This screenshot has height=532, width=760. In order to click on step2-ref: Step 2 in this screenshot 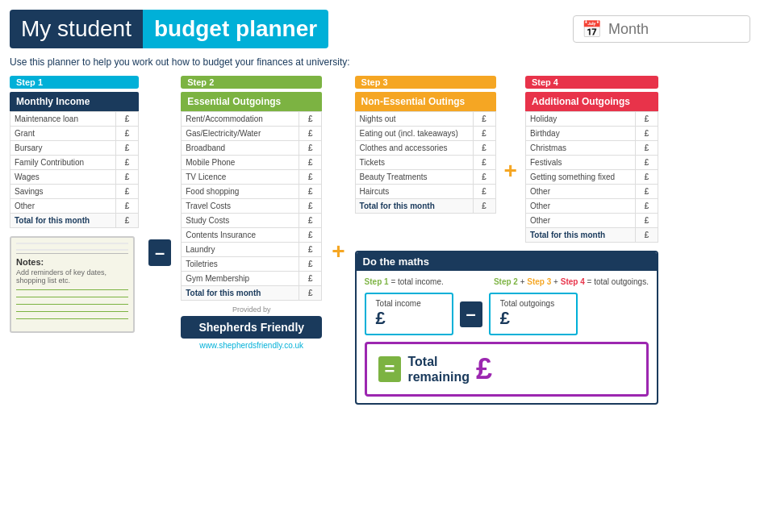, I will do `click(506, 282)`.